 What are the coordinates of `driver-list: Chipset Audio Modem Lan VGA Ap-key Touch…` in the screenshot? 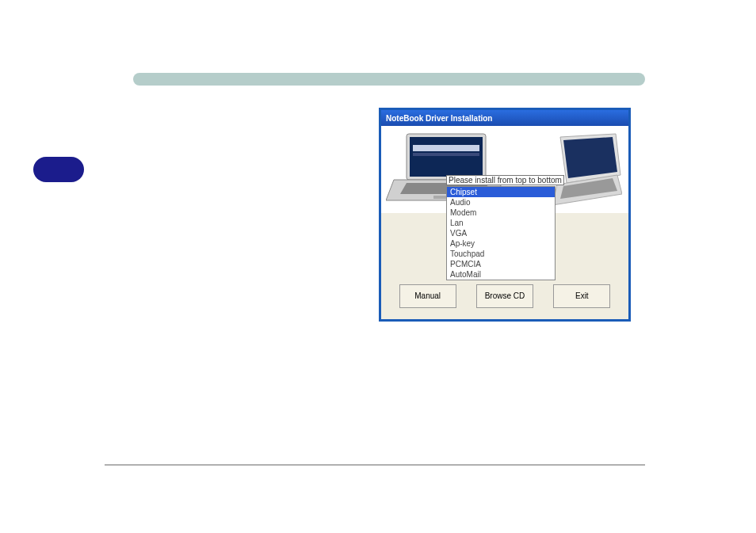 It's located at (501, 233).